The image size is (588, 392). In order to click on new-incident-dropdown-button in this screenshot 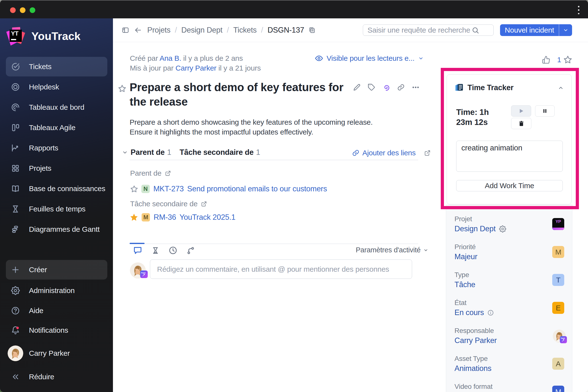, I will do `click(566, 30)`.